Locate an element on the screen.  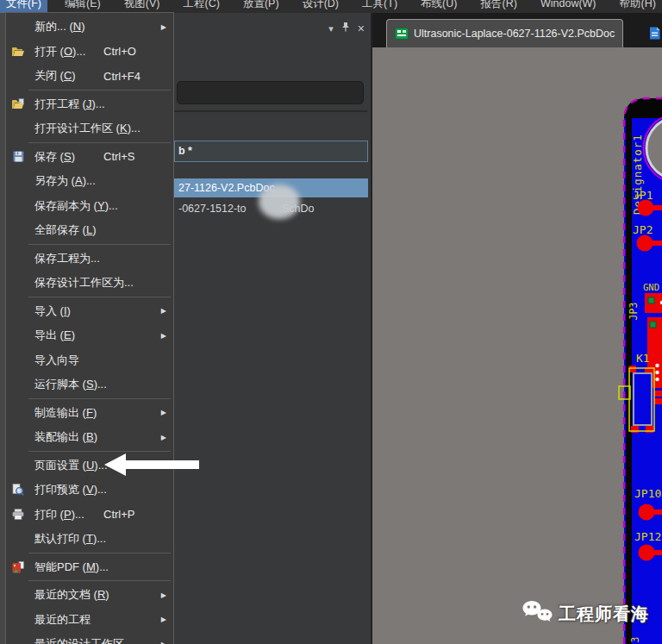
menu-item: 关闭 (C)Ctrl+F4 is located at coordinates (90, 76).